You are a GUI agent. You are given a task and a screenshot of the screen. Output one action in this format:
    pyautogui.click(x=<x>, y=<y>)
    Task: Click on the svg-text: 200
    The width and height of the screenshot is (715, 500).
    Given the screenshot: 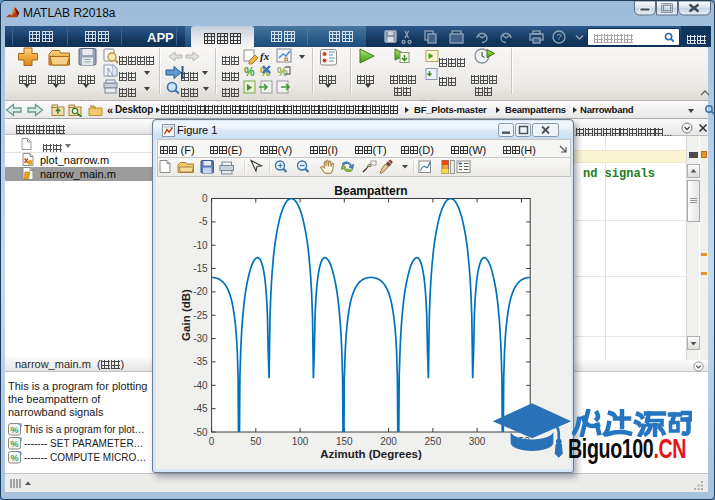 What is the action you would take?
    pyautogui.click(x=388, y=442)
    